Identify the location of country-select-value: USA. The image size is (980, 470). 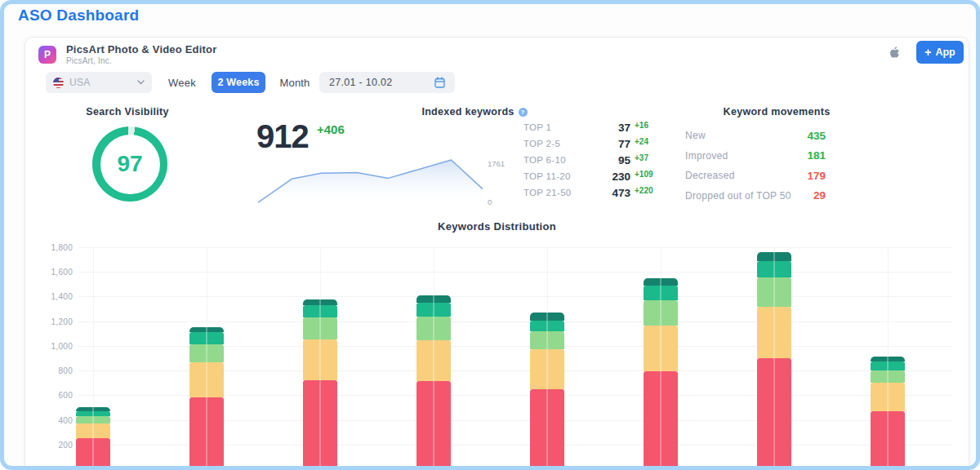
(103, 82).